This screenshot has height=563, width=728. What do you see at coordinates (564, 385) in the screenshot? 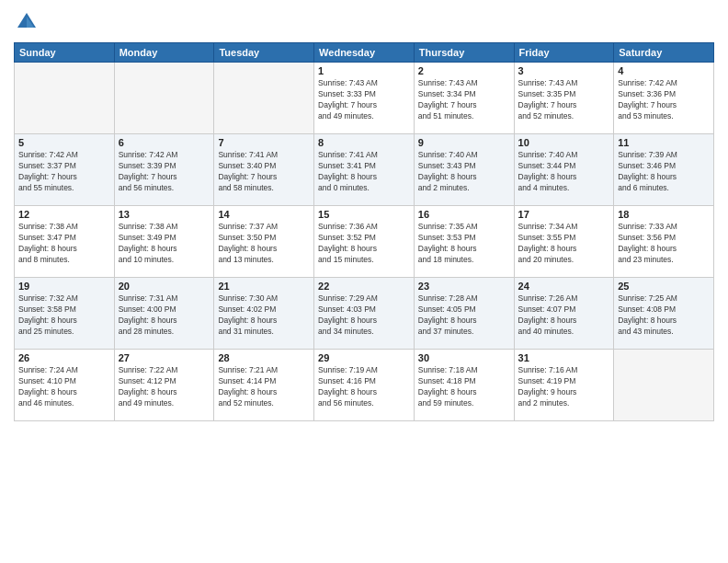
I see `calendar-cell: 31Sunrise: 7:16 AM Sunset: 4:19 PM Dayli…` at bounding box center [564, 385].